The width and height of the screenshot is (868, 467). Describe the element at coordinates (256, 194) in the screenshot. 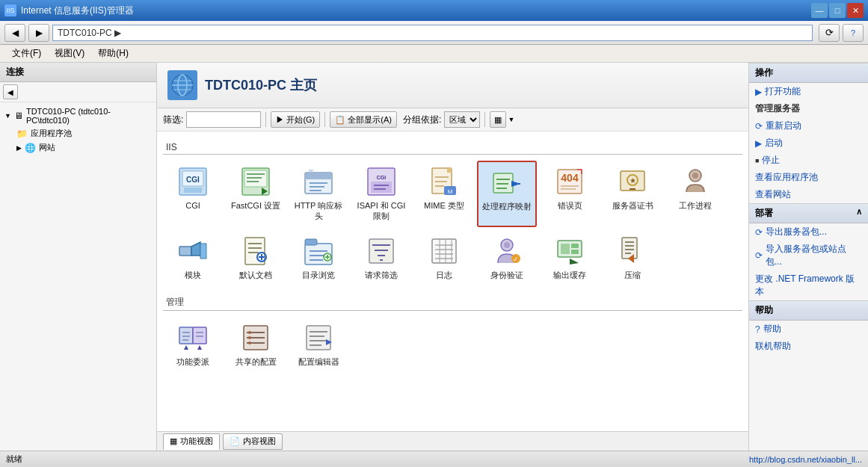

I see `icon-fastcgi: FastCGI 设置` at that location.